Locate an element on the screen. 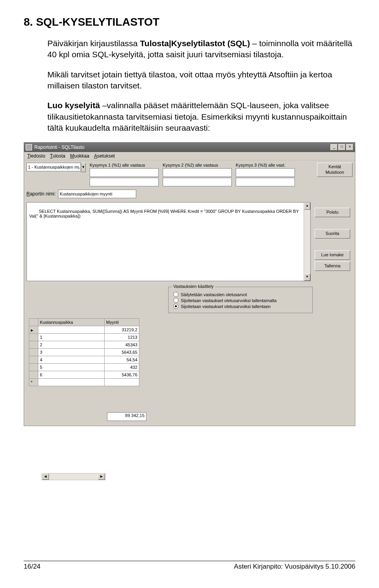 Image resolution: width=379 pixels, height=588 pixels. q1-answer-input is located at coordinates (124, 182).